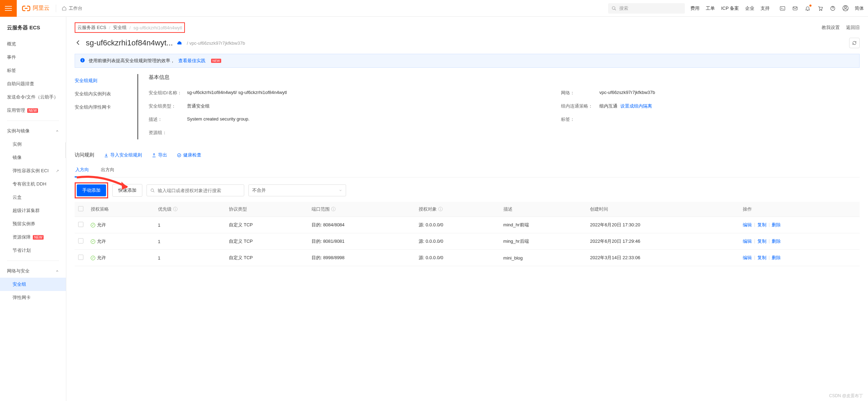 The height and width of the screenshot is (401, 868). What do you see at coordinates (33, 144) in the screenshot?
I see `sidebar-item-instances: 实例` at bounding box center [33, 144].